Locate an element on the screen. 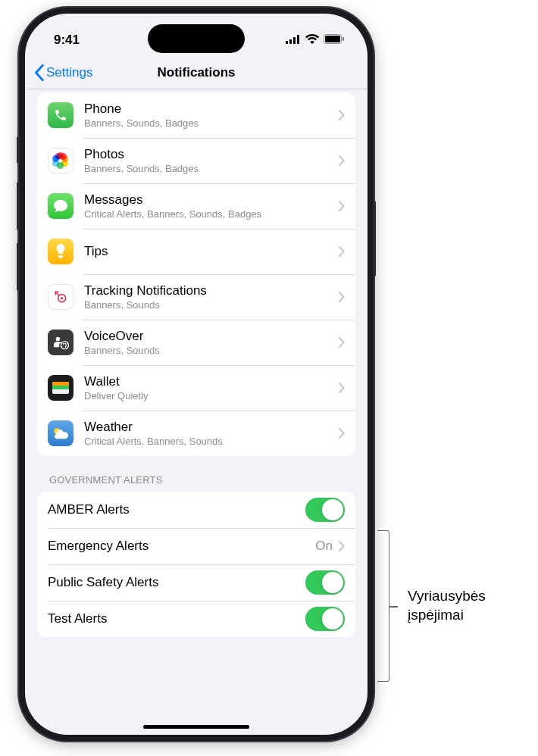 This screenshot has height=756, width=538. row-label: Emergency Alerts is located at coordinates (182, 546).